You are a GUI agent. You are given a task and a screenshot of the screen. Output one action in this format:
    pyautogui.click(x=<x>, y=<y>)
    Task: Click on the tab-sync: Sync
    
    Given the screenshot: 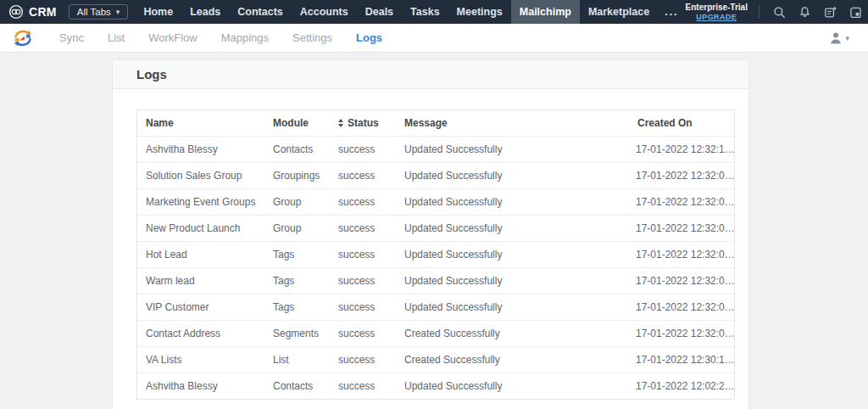 What is the action you would take?
    pyautogui.click(x=71, y=37)
    